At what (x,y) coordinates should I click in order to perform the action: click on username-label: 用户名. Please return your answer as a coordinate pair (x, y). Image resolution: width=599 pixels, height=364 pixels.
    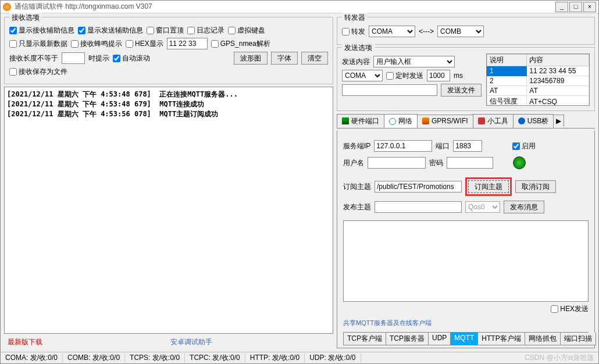
    Looking at the image, I should click on (354, 163).